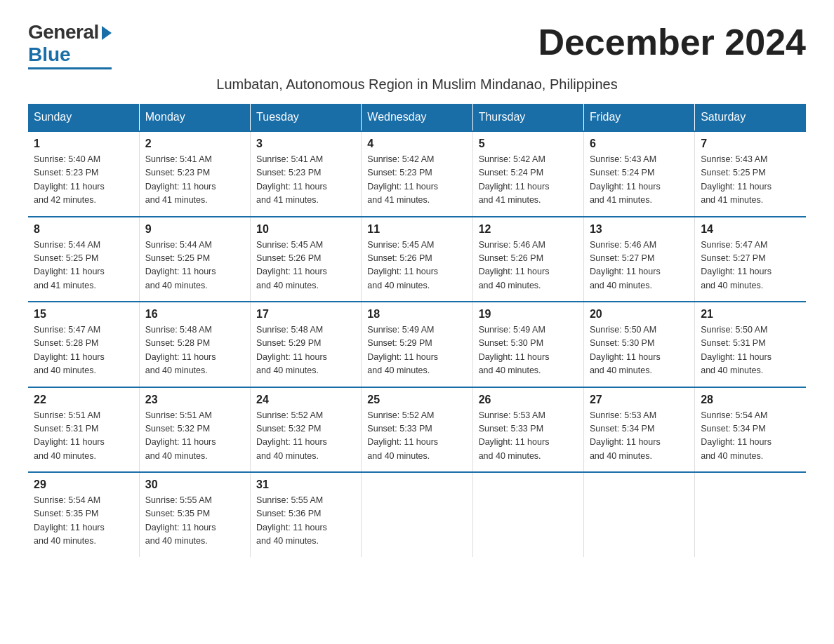  I want to click on day-info: Sunrise: 5:47 AMSunset: 5:27 PMDaylight:…, so click(750, 266).